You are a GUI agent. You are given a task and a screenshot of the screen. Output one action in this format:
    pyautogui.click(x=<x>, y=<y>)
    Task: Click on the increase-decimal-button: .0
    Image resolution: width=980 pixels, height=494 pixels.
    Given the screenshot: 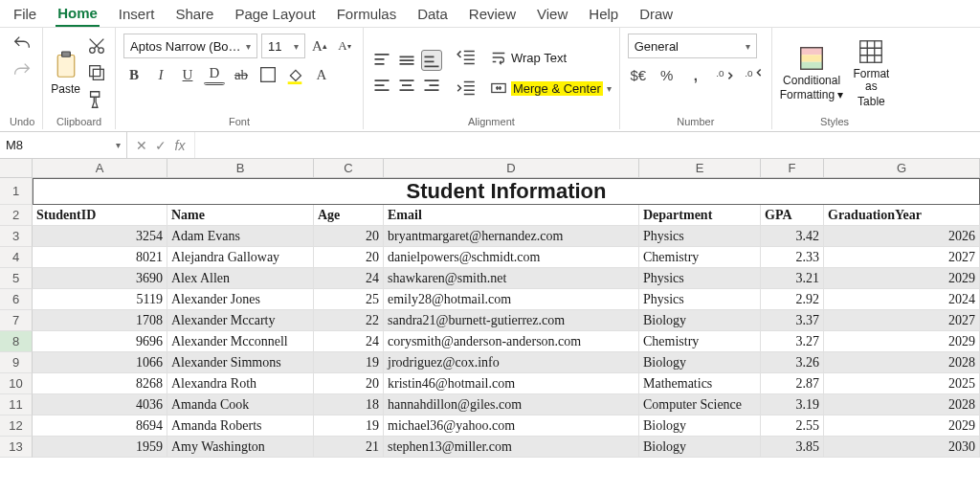 What is the action you would take?
    pyautogui.click(x=724, y=75)
    